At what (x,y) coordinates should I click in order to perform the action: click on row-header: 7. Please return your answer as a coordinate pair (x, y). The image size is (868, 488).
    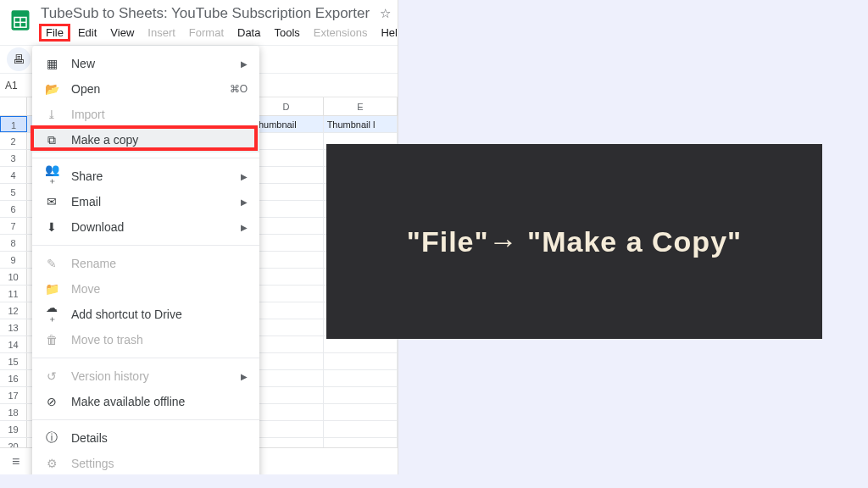
    Looking at the image, I should click on (14, 225).